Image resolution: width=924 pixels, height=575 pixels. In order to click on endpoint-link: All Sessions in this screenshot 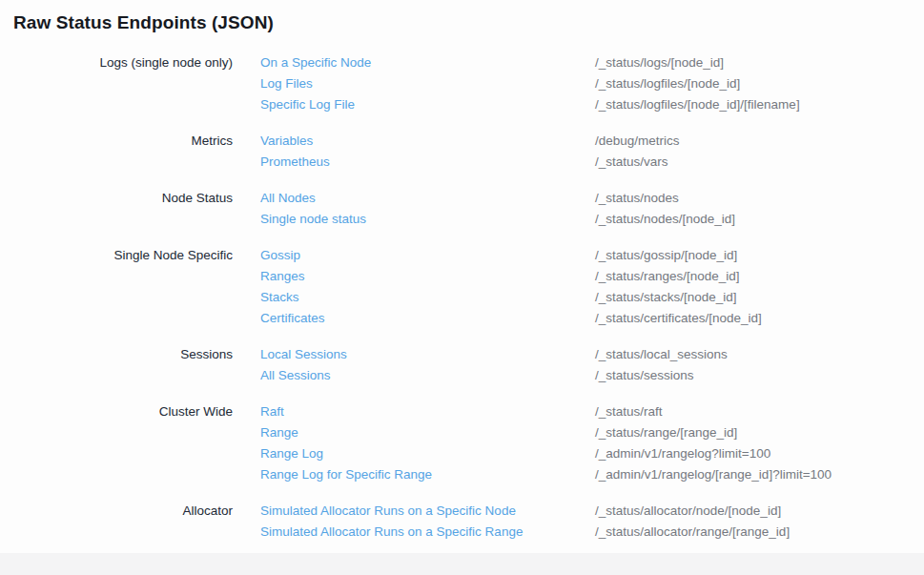, I will do `click(427, 376)`.